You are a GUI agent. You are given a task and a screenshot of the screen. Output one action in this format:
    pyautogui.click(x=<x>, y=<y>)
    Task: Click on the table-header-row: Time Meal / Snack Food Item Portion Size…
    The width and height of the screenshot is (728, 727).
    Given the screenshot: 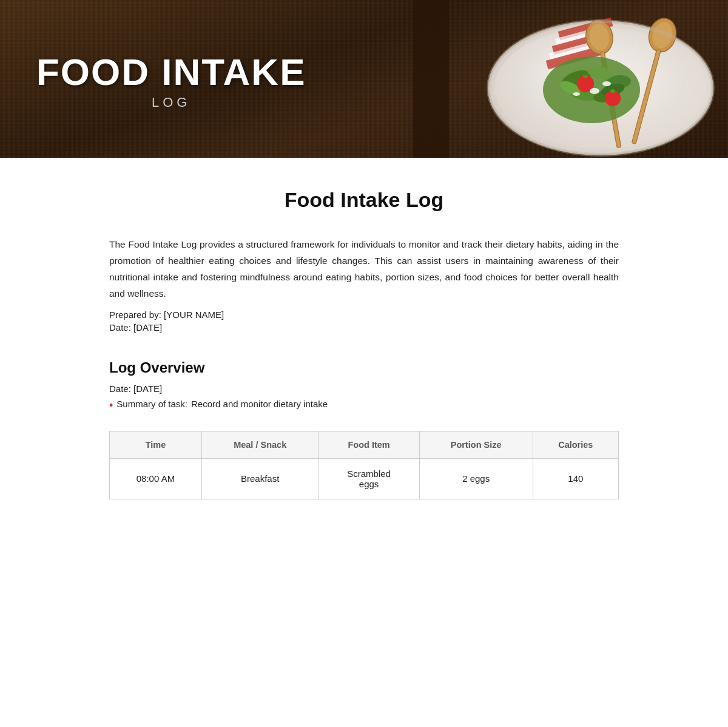 What is the action you would take?
    pyautogui.click(x=364, y=444)
    